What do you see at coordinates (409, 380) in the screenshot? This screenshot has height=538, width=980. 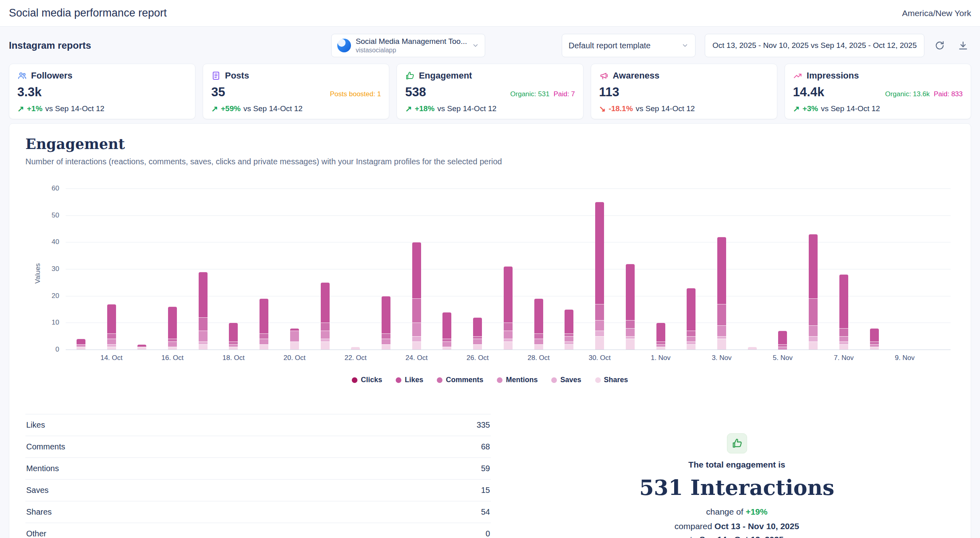 I see `legend-item-likes: Likes` at bounding box center [409, 380].